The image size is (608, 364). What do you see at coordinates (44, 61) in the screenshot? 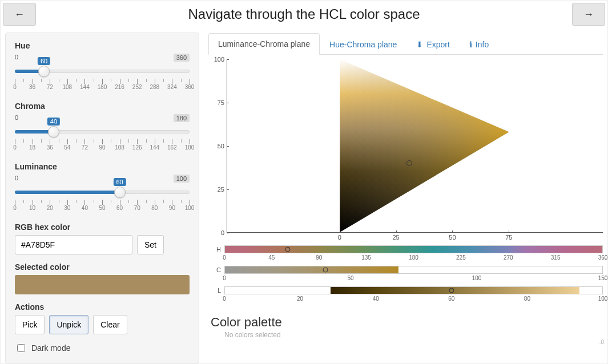
I see `hue-value-badge: 60` at bounding box center [44, 61].